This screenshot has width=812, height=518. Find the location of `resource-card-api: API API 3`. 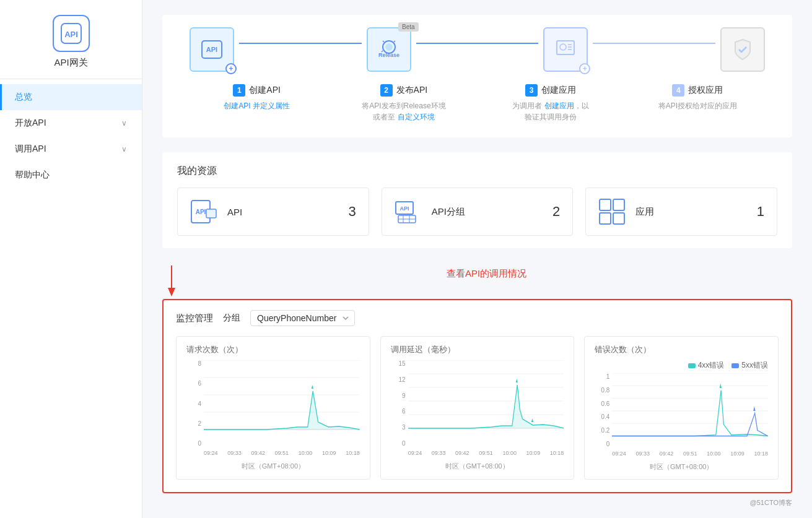

resource-card-api: API API 3 is located at coordinates (273, 212).